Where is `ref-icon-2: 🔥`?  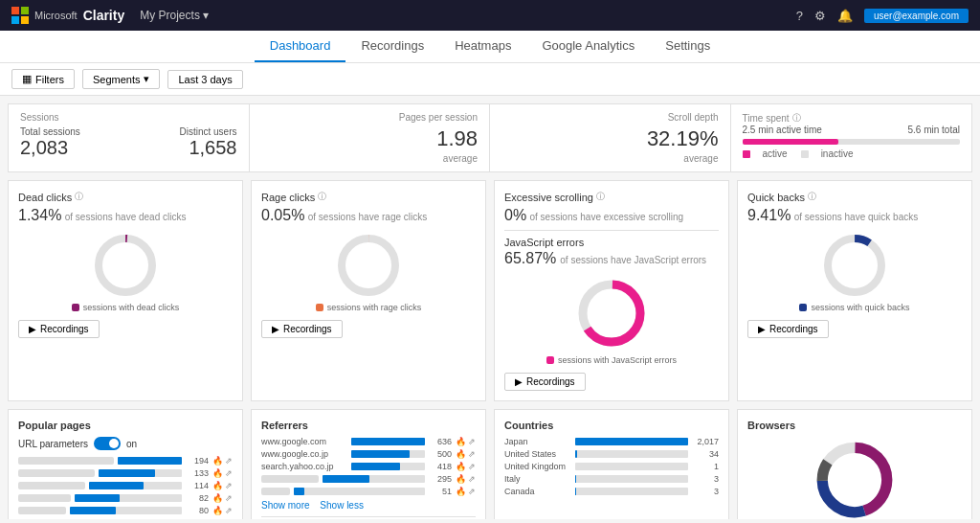
ref-icon-2: 🔥 is located at coordinates (461, 454).